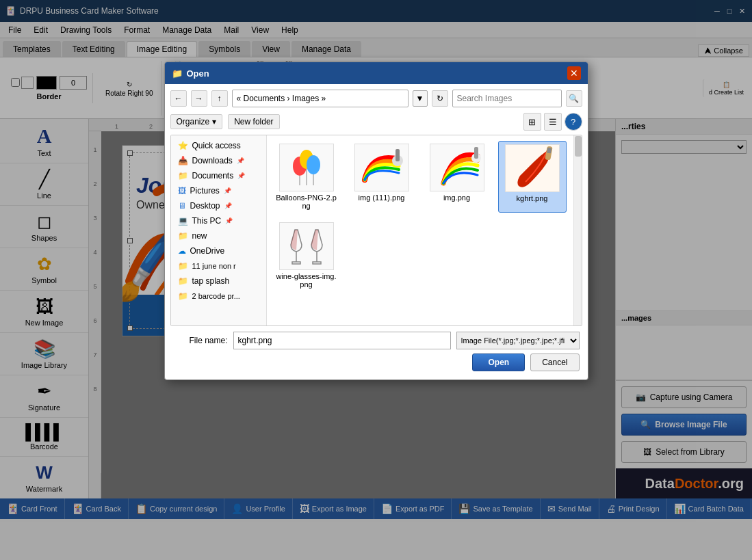 This screenshot has width=752, height=560. What do you see at coordinates (183, 161) in the screenshot?
I see `downloads-icon: 📥` at bounding box center [183, 161].